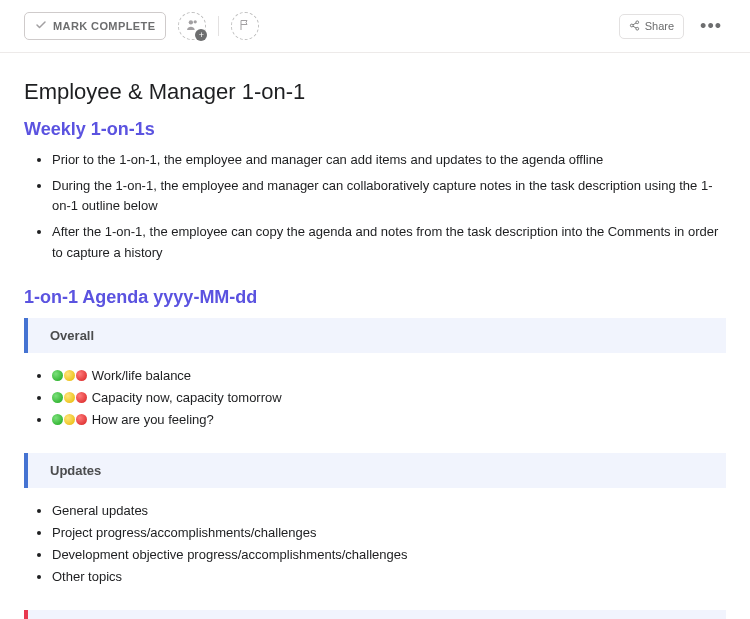  I want to click on weekly-heading: Weekly 1-on-1s, so click(375, 130).